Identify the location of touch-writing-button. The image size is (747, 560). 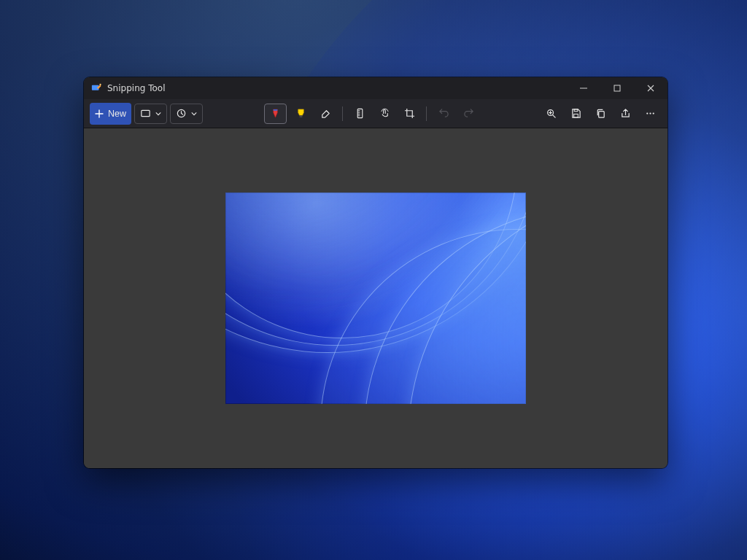
(384, 114).